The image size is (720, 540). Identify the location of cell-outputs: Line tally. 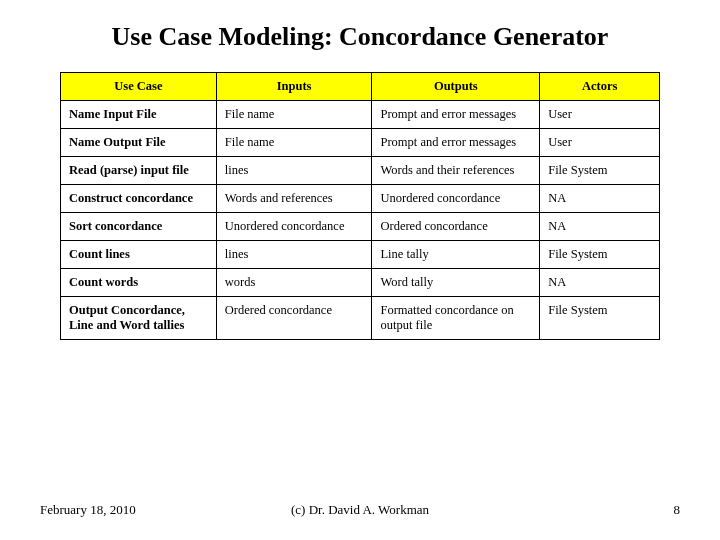
(456, 255).